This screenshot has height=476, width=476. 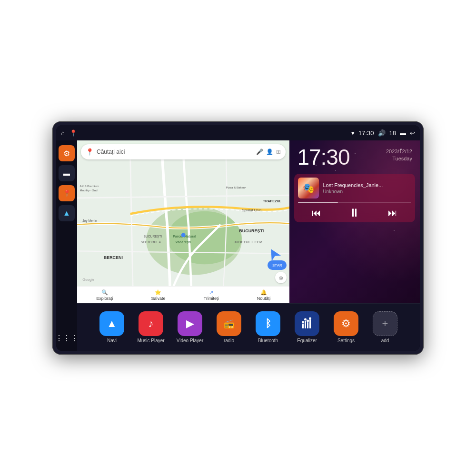 What do you see at coordinates (183, 295) in the screenshot?
I see `map-bottom-bar: 🔍 Explorați ⭐ Salvate ↗ Trimiteți` at bounding box center [183, 295].